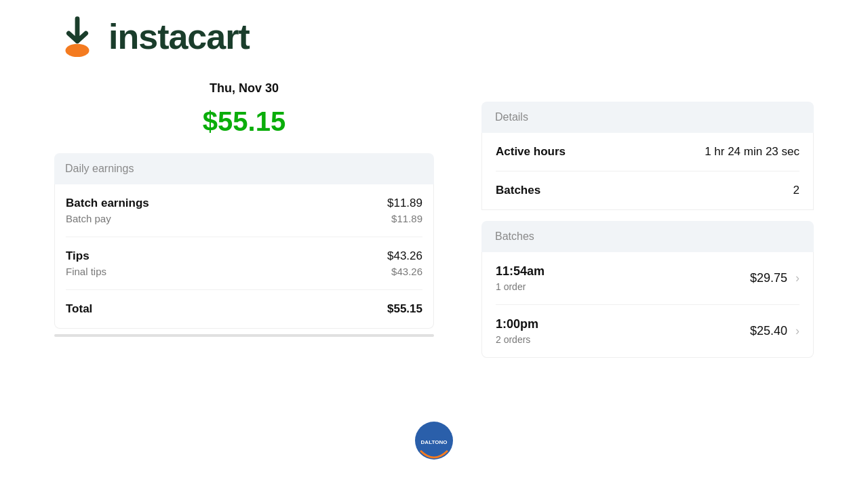 The image size is (868, 488). What do you see at coordinates (244, 256) in the screenshot?
I see `earnings-table: Batch earnings $11.89 Batch pay $11.89 T…` at bounding box center [244, 256].